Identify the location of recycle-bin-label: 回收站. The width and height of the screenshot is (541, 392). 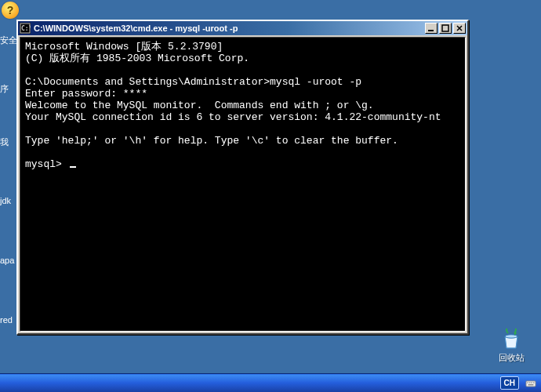
(511, 358).